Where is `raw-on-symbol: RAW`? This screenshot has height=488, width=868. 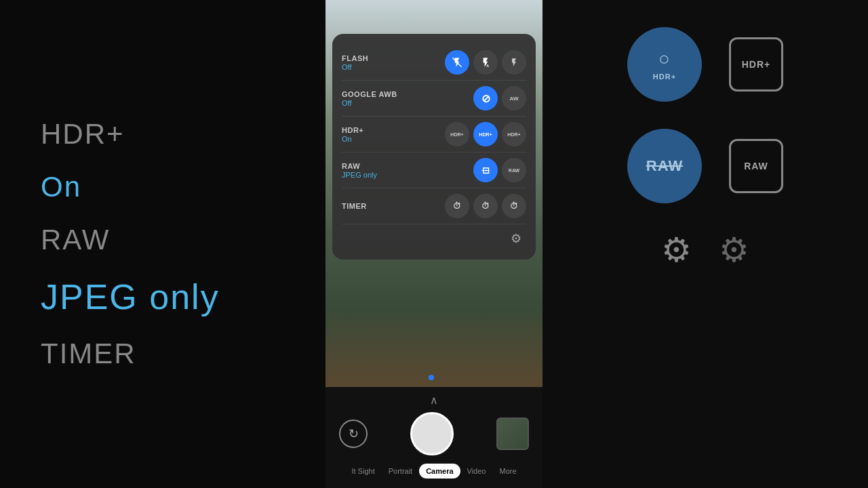
raw-on-symbol: RAW is located at coordinates (514, 171).